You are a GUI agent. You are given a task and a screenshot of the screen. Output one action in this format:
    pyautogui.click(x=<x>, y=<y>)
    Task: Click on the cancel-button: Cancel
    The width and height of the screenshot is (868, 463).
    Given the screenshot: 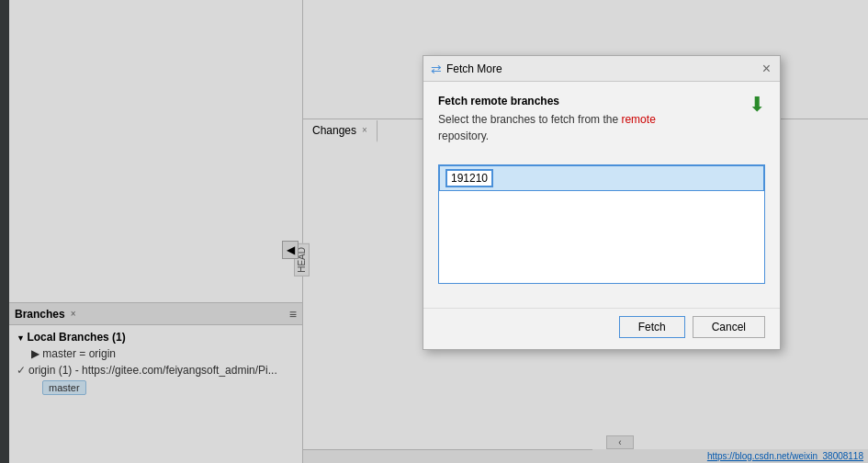 What is the action you would take?
    pyautogui.click(x=729, y=327)
    